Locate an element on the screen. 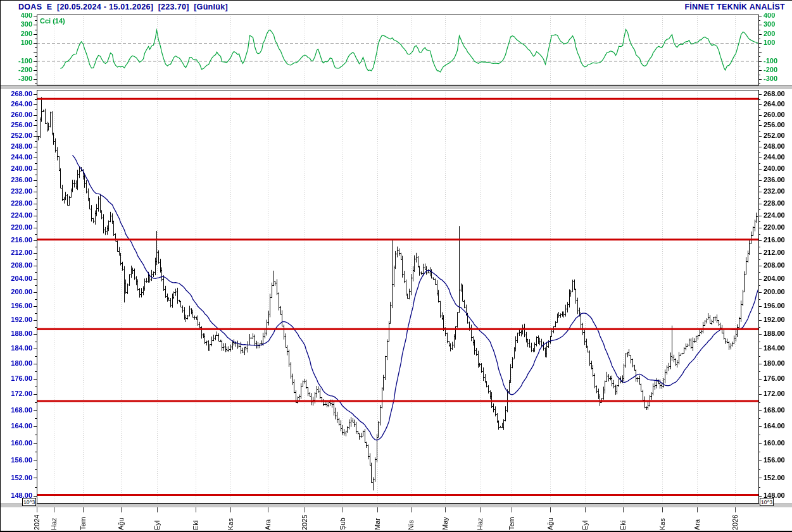  scale-exponent-label-left: 10^3 is located at coordinates (29, 502).